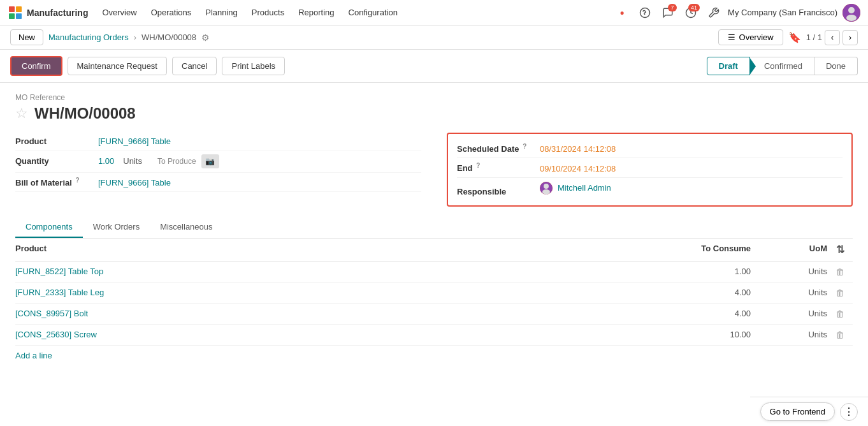  I want to click on tabs: Components Work Orders Miscellaneous, so click(434, 228).